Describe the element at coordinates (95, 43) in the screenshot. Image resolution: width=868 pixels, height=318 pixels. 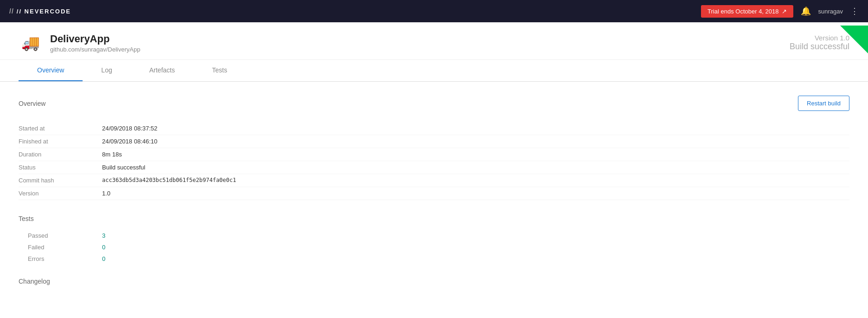
I see `app-title-group: DeliveryApp github.com/sunragav/Delivery…` at that location.